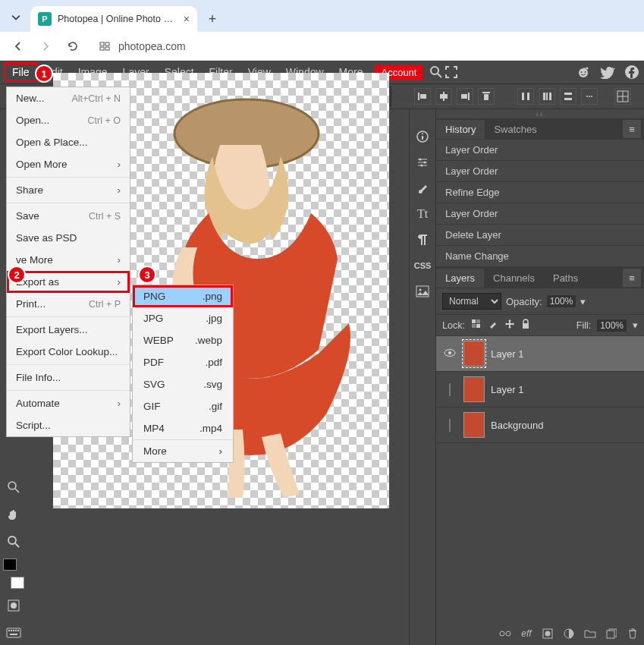  Describe the element at coordinates (623, 96) in the screenshot. I see `grid-icon` at that location.